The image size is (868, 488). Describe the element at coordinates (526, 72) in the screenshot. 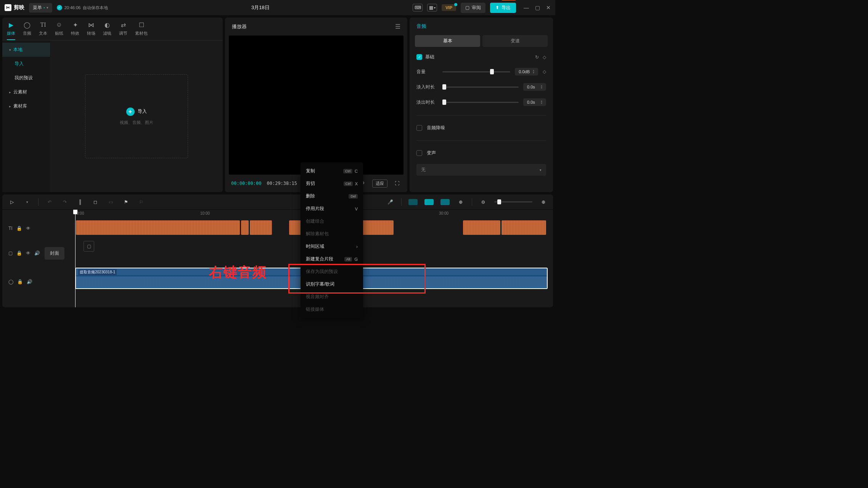

I see `volume-value: 0.0dB▴▾` at that location.